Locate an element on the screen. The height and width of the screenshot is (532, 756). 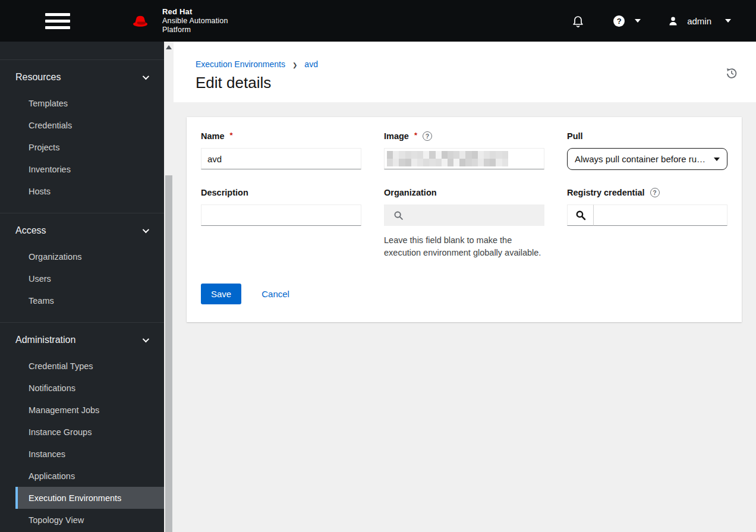
sidebar-item-management-jobs: Management Jobs is located at coordinates (90, 410).